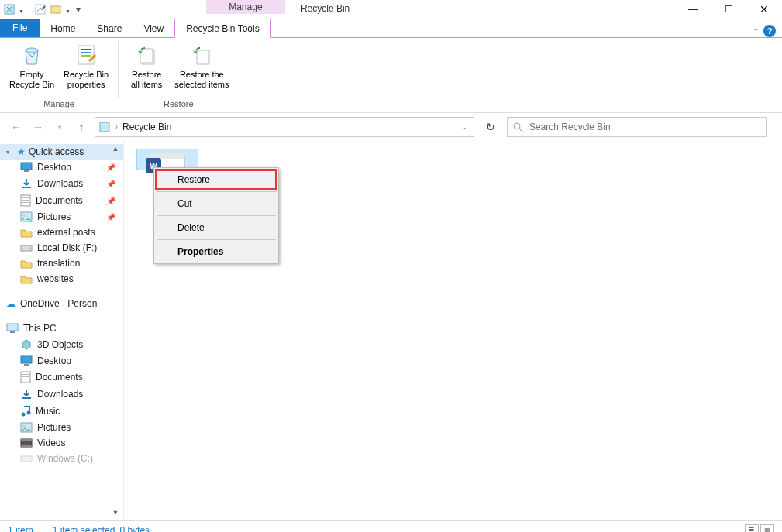 The image size is (782, 532). What do you see at coordinates (43, 9) in the screenshot?
I see `quick-access-toolbar: ▼ ▼ ▾` at bounding box center [43, 9].